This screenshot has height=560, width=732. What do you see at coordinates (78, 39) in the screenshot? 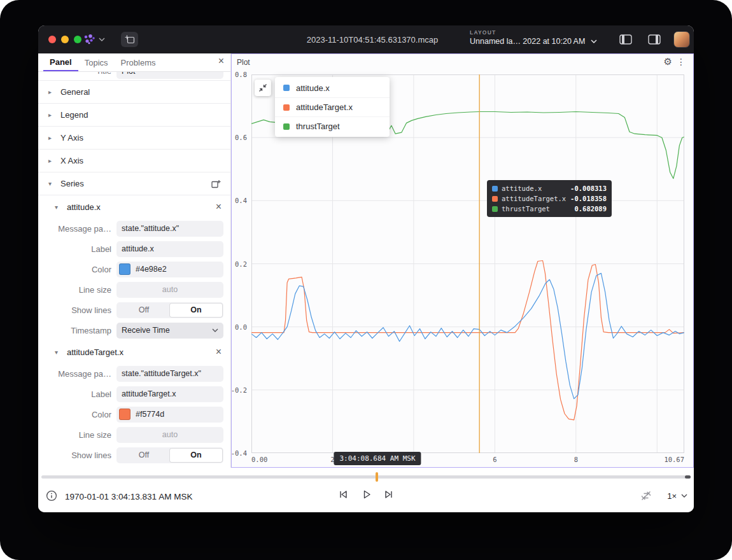
I see `zoom-window-button` at bounding box center [78, 39].